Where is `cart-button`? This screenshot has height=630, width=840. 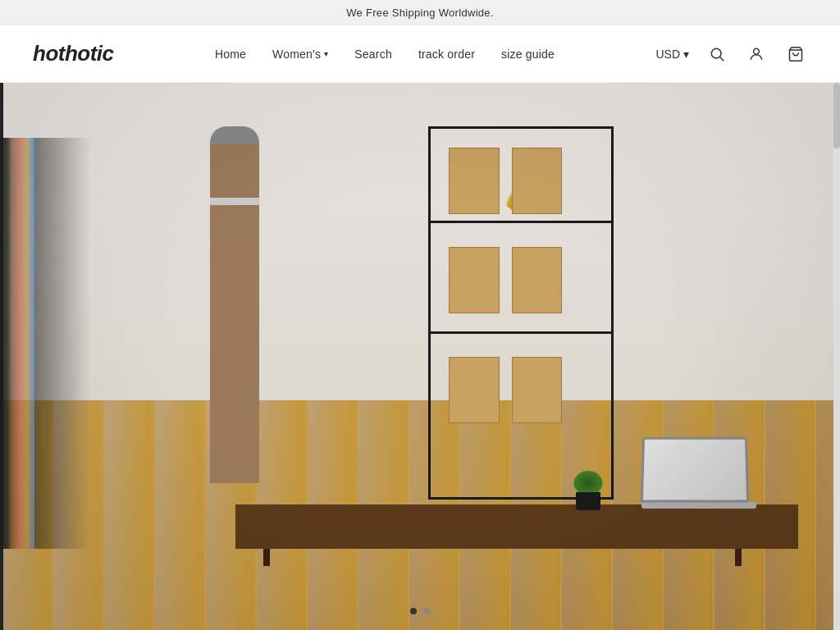
cart-button is located at coordinates (796, 54).